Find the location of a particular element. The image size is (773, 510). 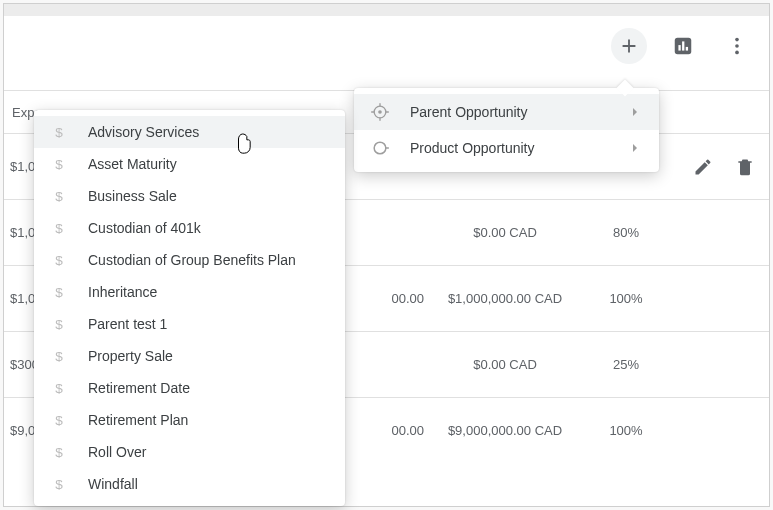

add-button is located at coordinates (629, 46).